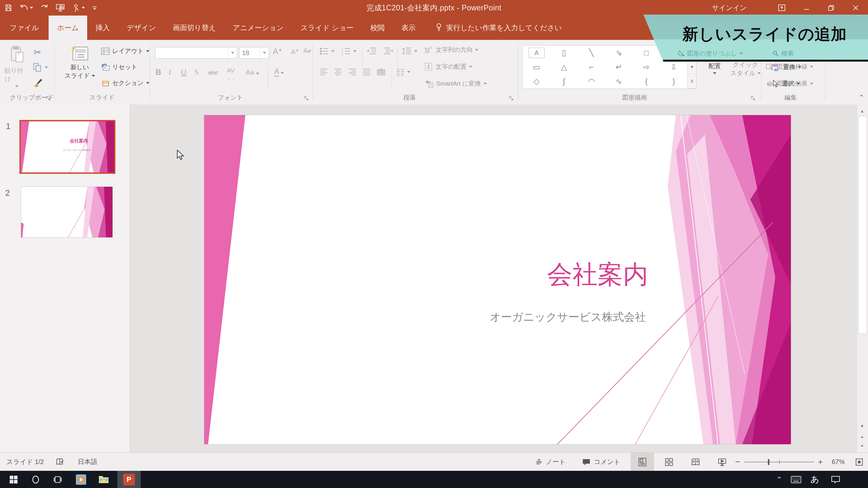 The width and height of the screenshot is (868, 488). I want to click on character-spacing-button: AV←→, so click(231, 74).